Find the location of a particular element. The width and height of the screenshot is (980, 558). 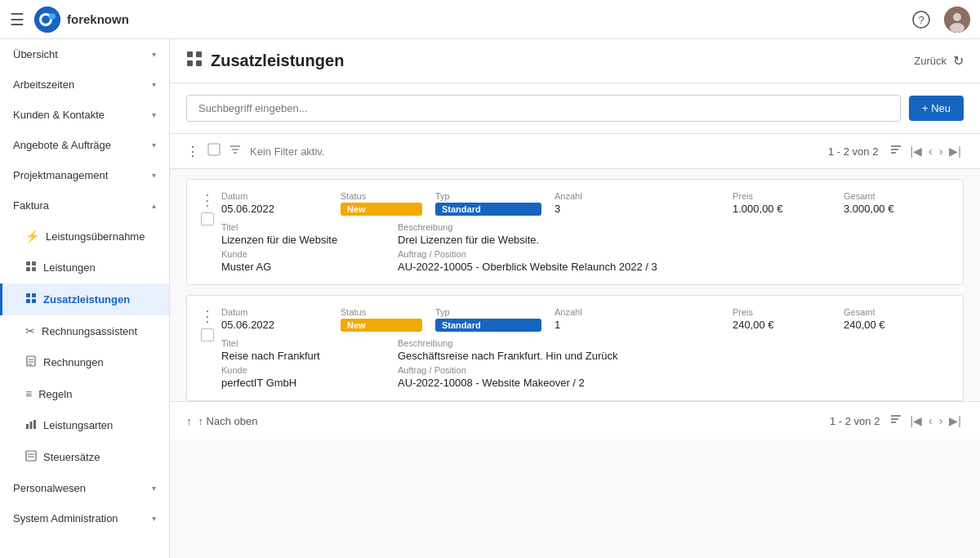

sidebar-item-leistungsarten: Leistungsarten is located at coordinates (85, 425).